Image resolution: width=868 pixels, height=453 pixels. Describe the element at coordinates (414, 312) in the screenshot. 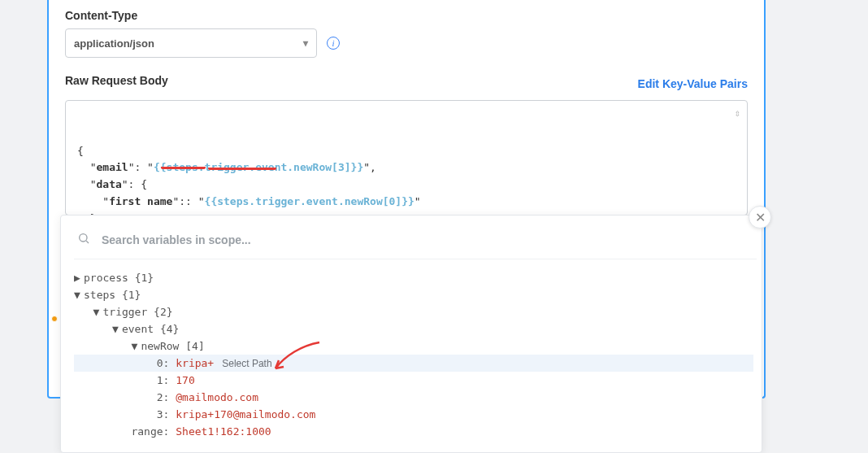

I see `tree-node-trigger: ▼trigger {2}` at that location.